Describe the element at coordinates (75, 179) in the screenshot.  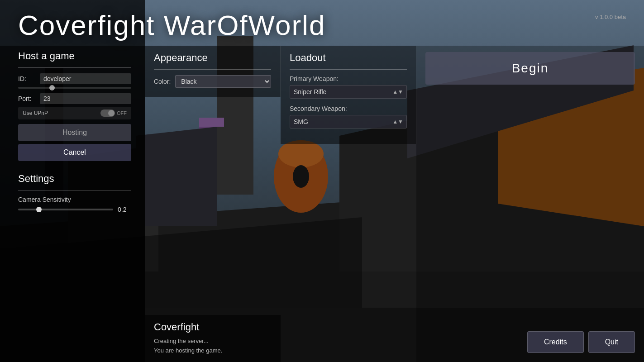
I see `settings-section-title: Settings` at that location.